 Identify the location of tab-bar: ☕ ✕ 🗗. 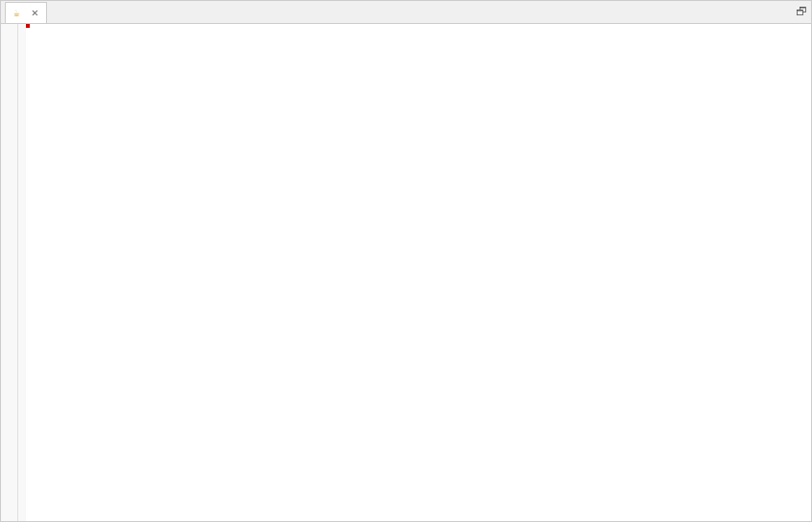
(406, 12).